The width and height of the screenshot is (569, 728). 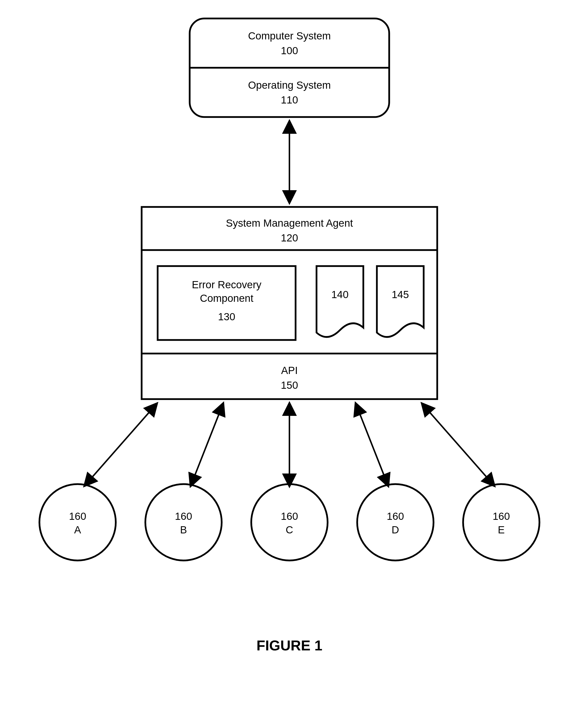 I want to click on operating-system-num: 110, so click(x=289, y=100).